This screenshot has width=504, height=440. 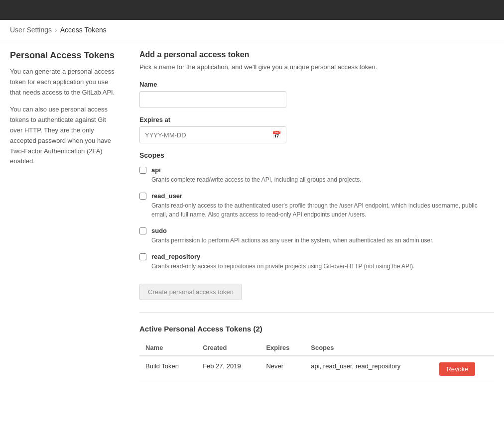 I want to click on top-bar, so click(x=252, y=10).